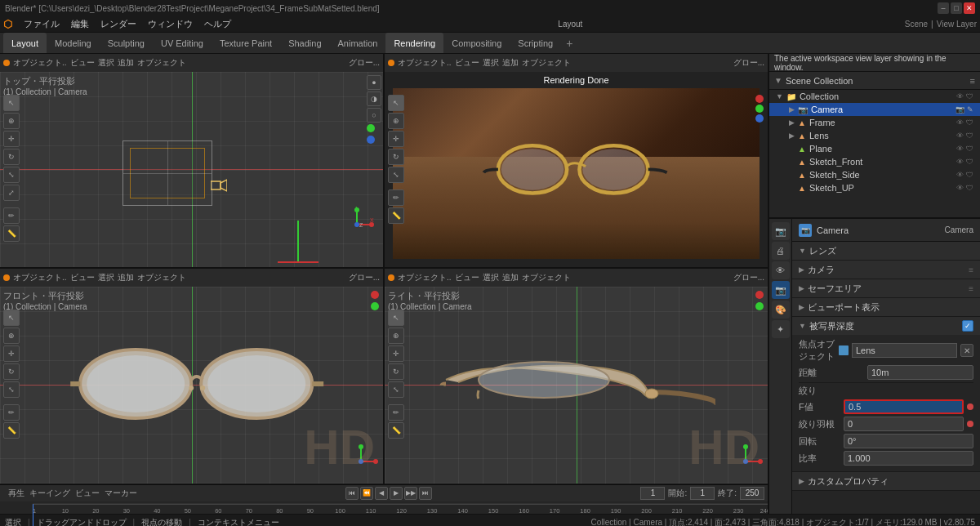 Image resolution: width=980 pixels, height=526 pixels. I want to click on vp-menu-add-tl: 追加, so click(126, 63).